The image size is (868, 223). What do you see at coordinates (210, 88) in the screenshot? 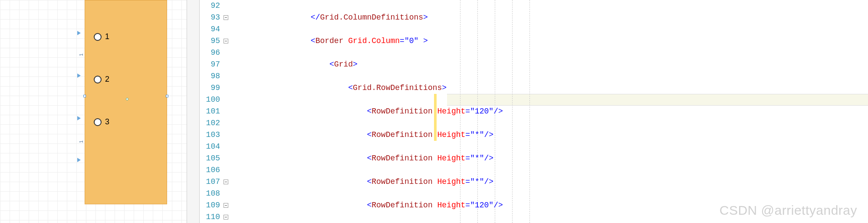
I see `line-number: 99` at bounding box center [210, 88].